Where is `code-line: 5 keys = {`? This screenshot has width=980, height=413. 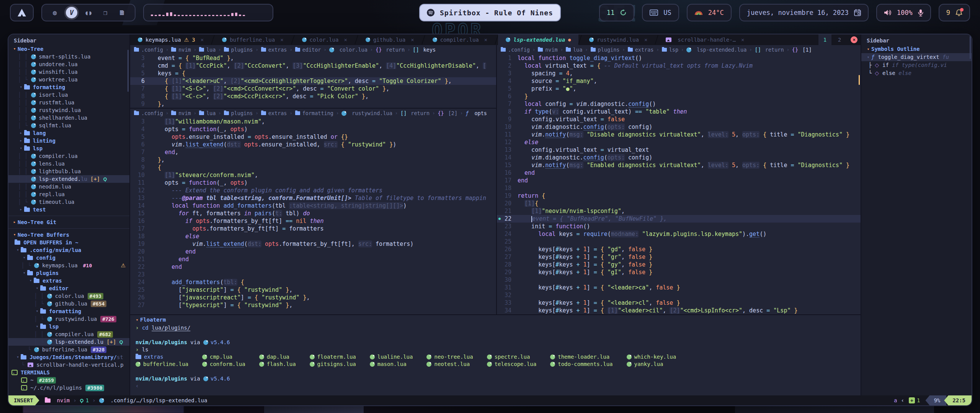
code-line: 5 keys = { is located at coordinates (313, 73).